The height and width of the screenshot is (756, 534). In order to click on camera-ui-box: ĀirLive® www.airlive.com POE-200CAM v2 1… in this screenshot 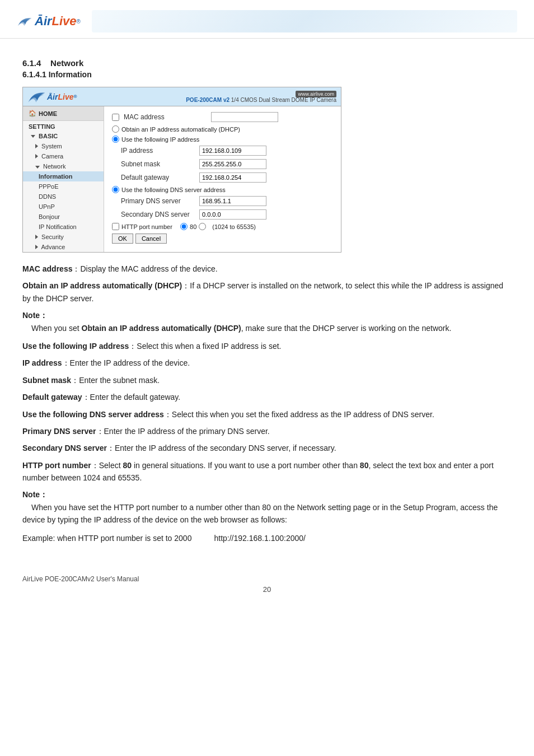, I will do `click(182, 170)`.